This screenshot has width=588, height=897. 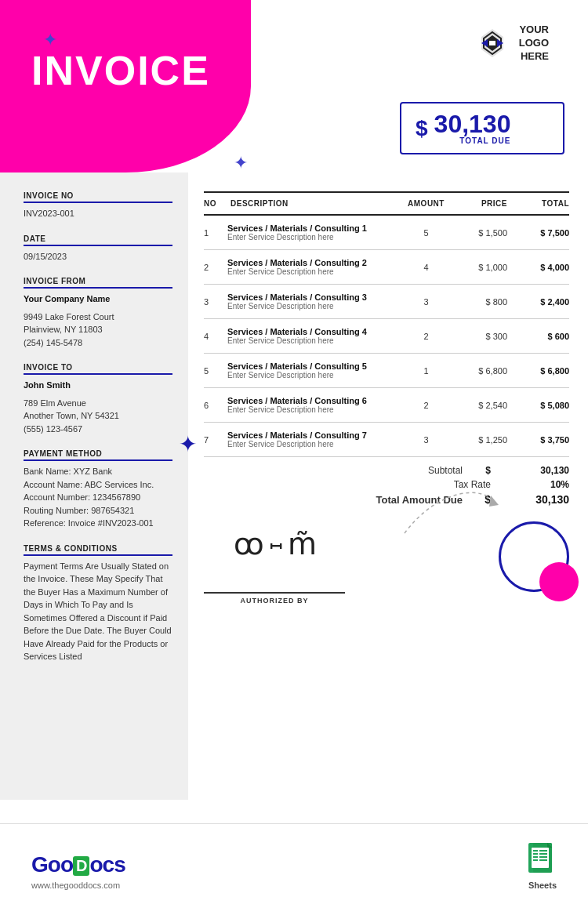 What do you see at coordinates (539, 371) in the screenshot?
I see `row-total: $ 6,800` at bounding box center [539, 371].